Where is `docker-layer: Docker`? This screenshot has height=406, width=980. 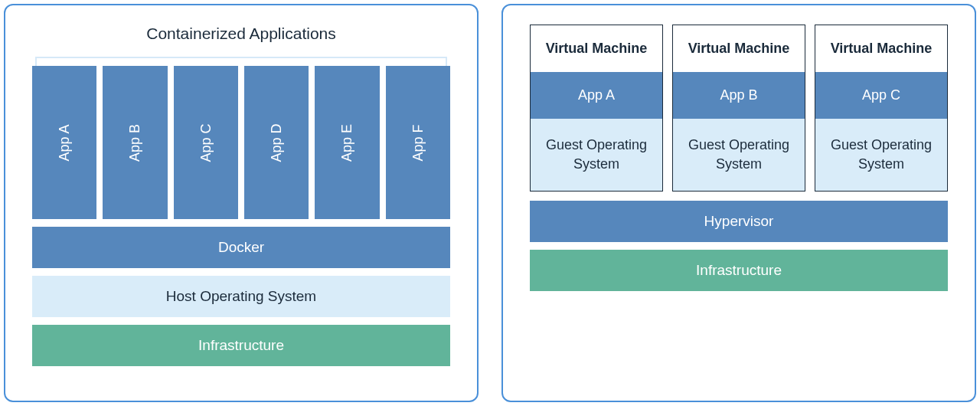 docker-layer: Docker is located at coordinates (241, 247).